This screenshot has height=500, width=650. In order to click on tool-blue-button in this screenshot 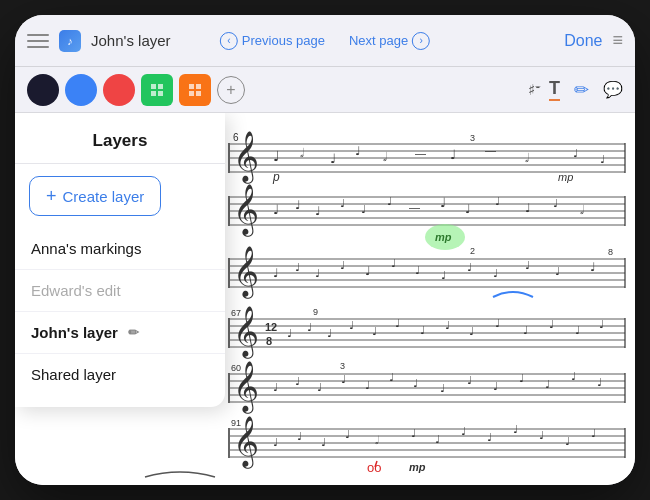, I will do `click(81, 90)`.